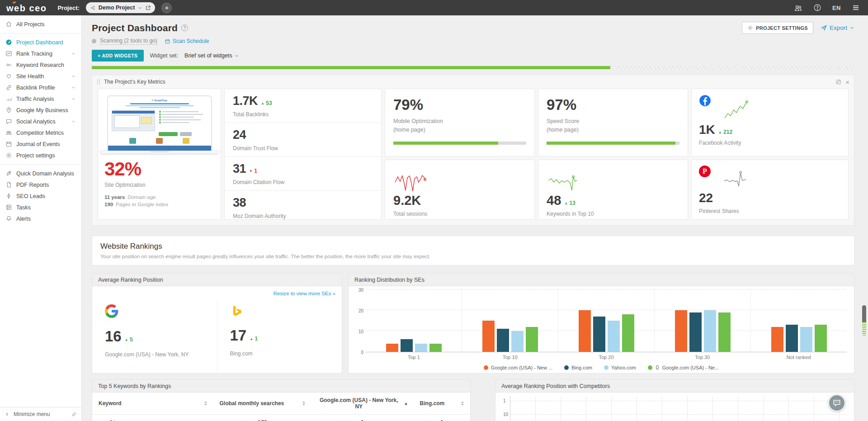 This screenshot has height=421, width=868. I want to click on keywords-sparkline, so click(613, 183).